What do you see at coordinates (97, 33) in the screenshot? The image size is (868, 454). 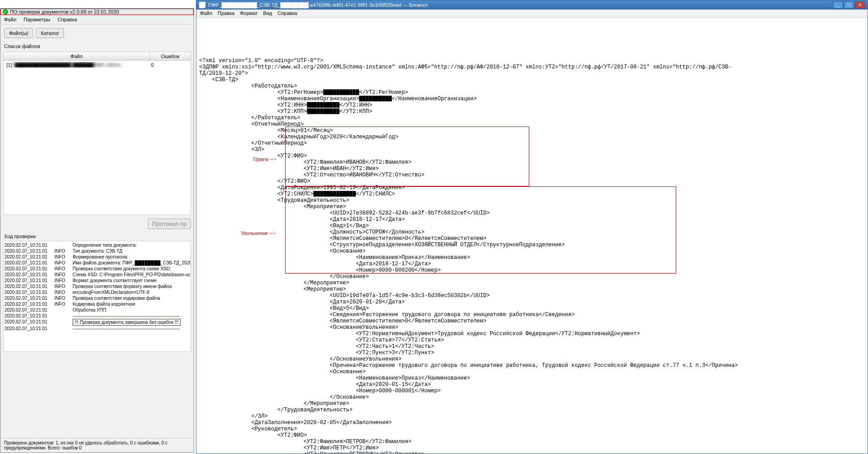 I see `validator-toolbar: Файл(ы) Каталог` at bounding box center [97, 33].